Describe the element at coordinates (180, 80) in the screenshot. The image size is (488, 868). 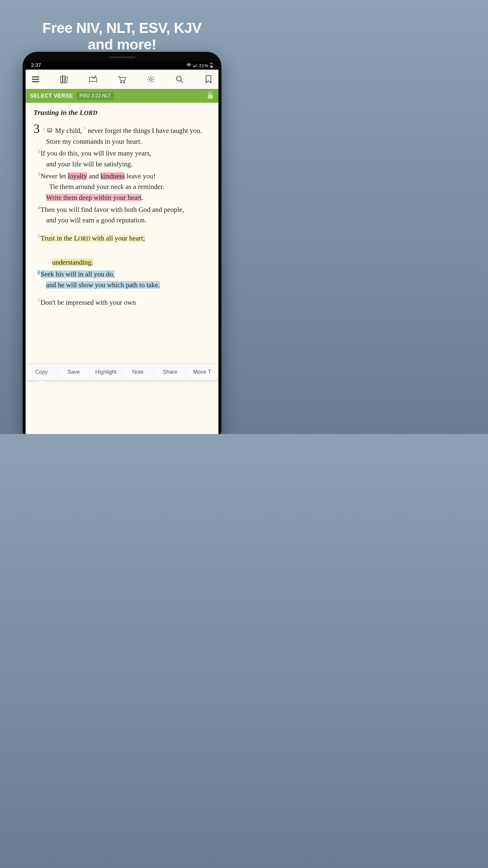
I see `search-icon` at that location.